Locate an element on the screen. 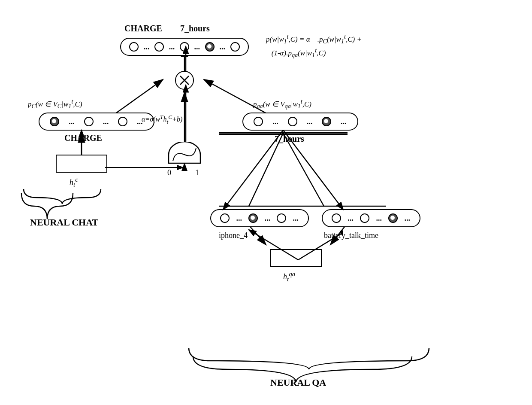  ht-c-rect is located at coordinates (82, 164).